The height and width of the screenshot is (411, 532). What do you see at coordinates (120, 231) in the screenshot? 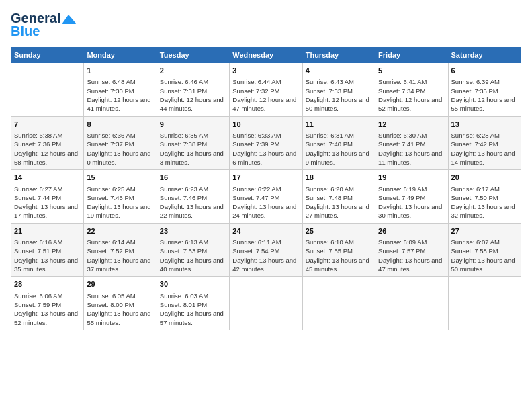
I see `day-number: 22` at bounding box center [120, 231].